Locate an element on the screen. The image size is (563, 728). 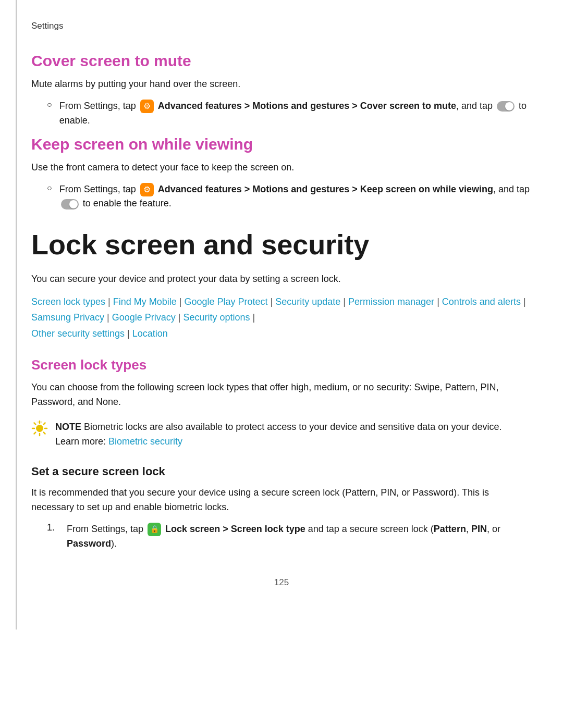
keep-screen-heading: Keep screen on while viewing is located at coordinates (282, 144).